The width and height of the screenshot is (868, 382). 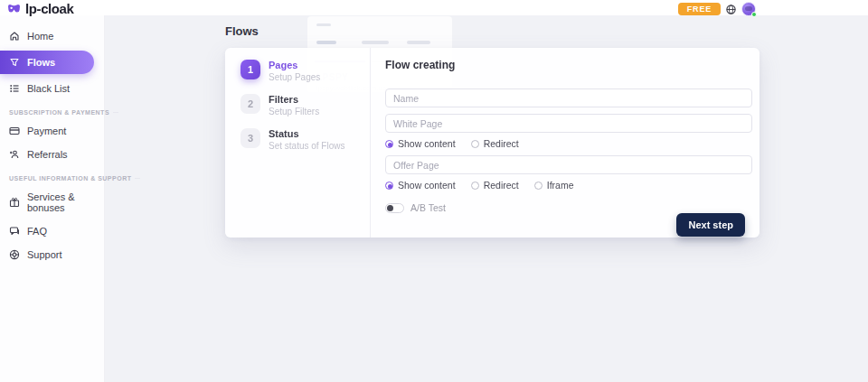 I want to click on step-subtitle: Setup Pages, so click(x=295, y=78).